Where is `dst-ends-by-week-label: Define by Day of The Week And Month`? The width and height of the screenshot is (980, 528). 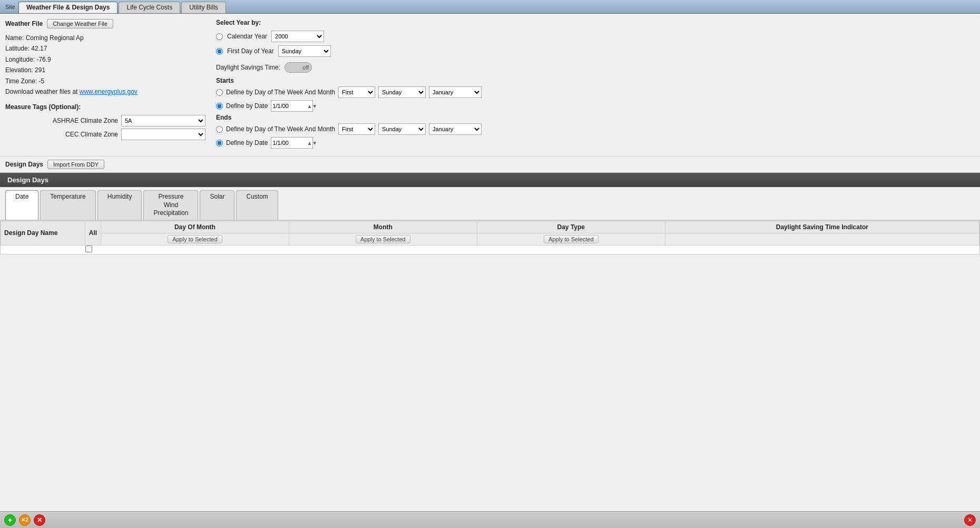 dst-ends-by-week-label: Define by Day of The Week And Month is located at coordinates (280, 129).